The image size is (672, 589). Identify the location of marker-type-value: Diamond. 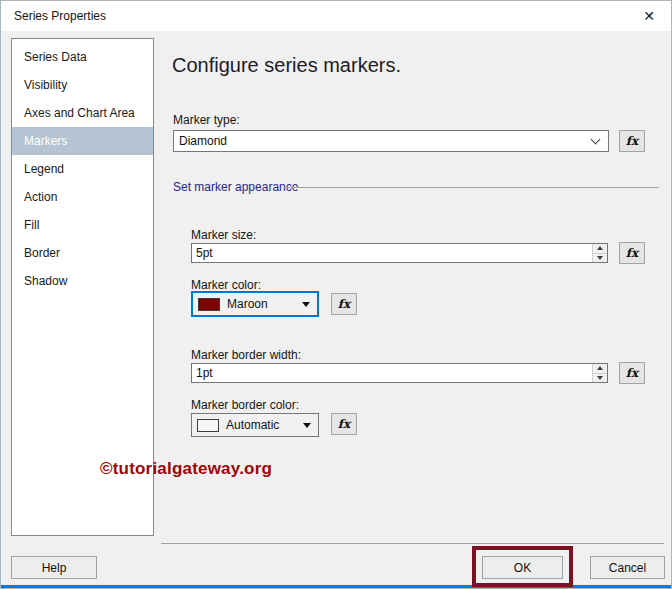
(383, 141).